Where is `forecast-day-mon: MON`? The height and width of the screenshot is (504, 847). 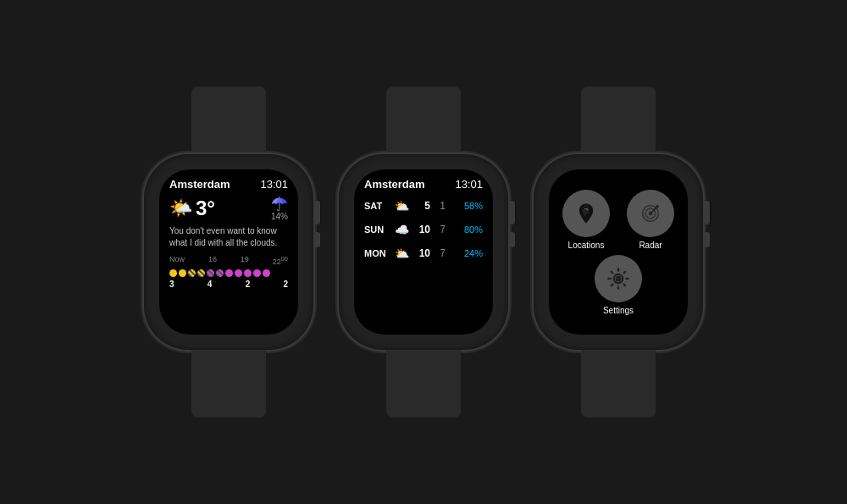
forecast-day-mon: MON is located at coordinates (376, 253).